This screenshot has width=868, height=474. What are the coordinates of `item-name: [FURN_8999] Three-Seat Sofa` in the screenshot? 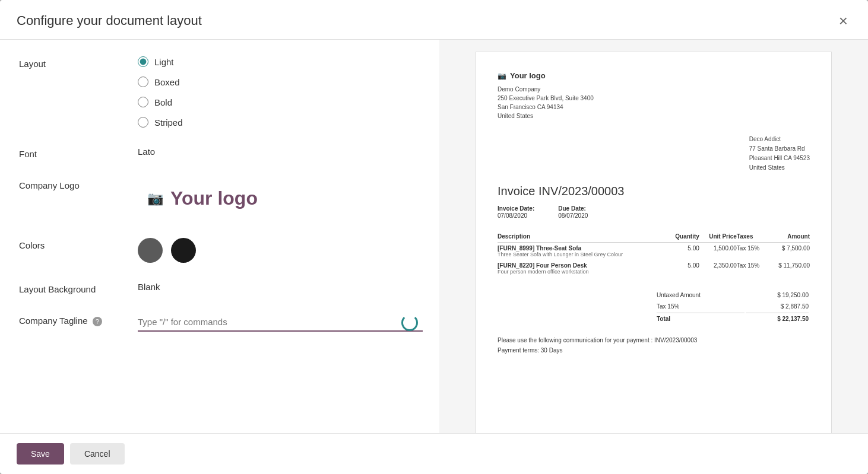 It's located at (582, 248).